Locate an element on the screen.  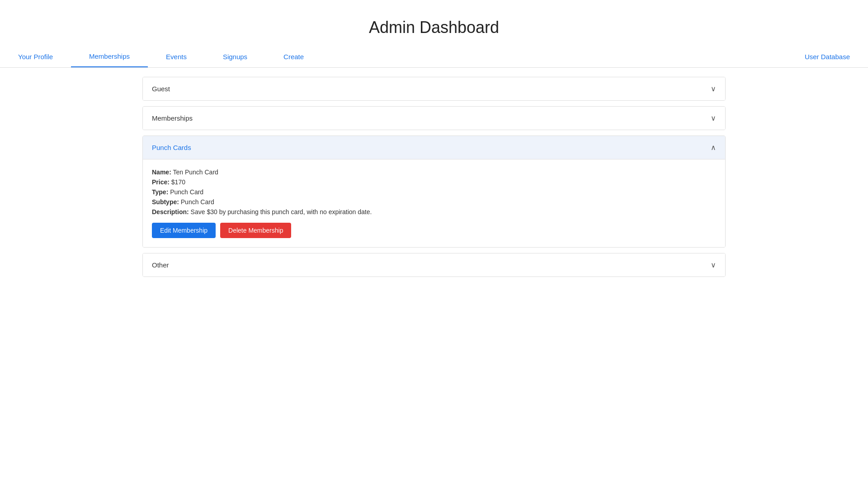
nav-item-user-database: User Database is located at coordinates (827, 57).